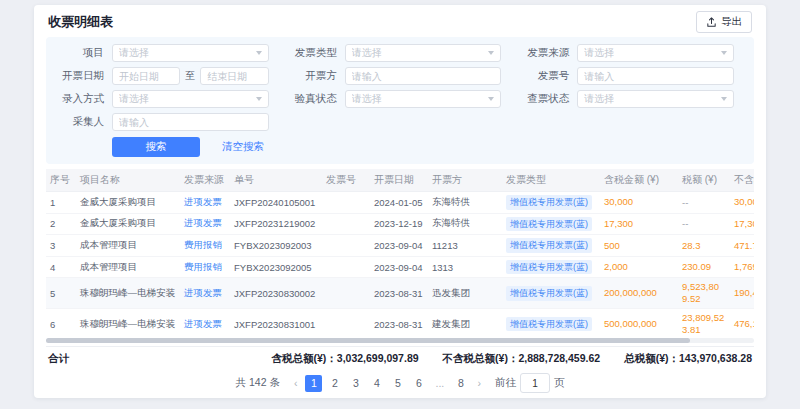 This screenshot has width=800, height=409. What do you see at coordinates (656, 99) in the screenshot?
I see `filter-select-check-status: 请选择` at bounding box center [656, 99].